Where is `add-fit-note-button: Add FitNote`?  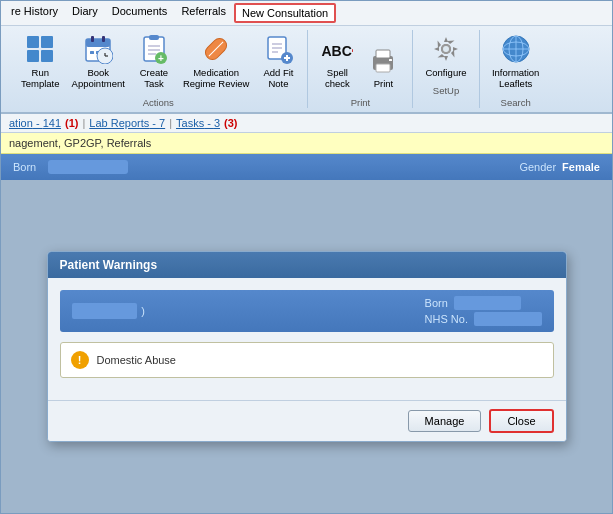 add-fit-note-button: Add FitNote is located at coordinates (278, 62).